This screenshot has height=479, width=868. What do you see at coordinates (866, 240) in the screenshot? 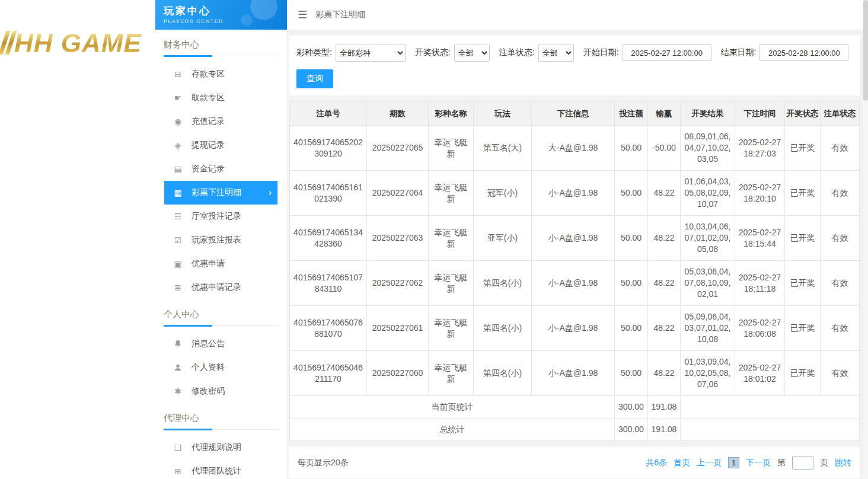
I see `scrollbar` at bounding box center [866, 240].